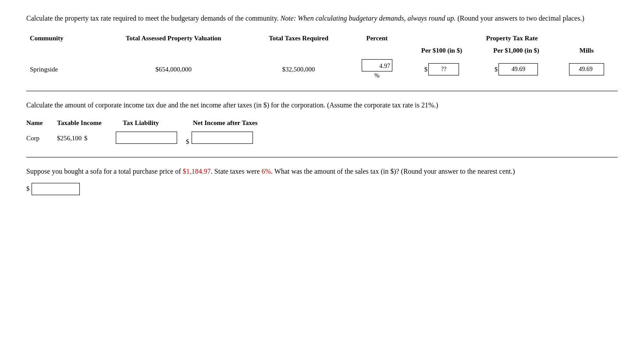  Describe the element at coordinates (587, 69) in the screenshot. I see `mills-input: 49.69` at that location.